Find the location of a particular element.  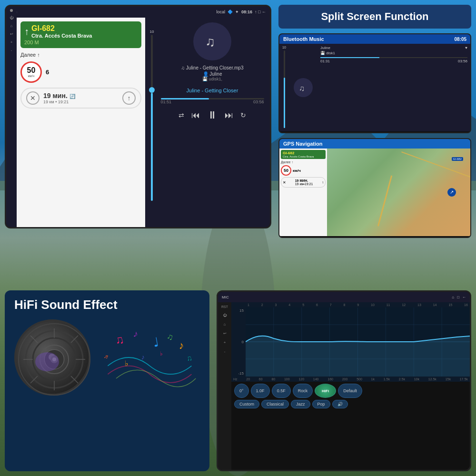

sidebar-home-icon: ⌂ is located at coordinates (11, 26).